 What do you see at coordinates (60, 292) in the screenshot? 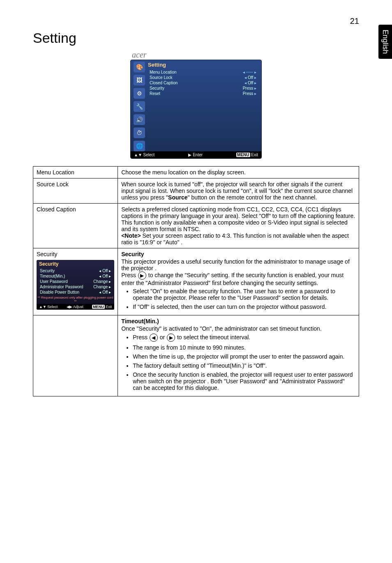
I see `osd-item-label: Disable Power Button` at bounding box center [60, 292].